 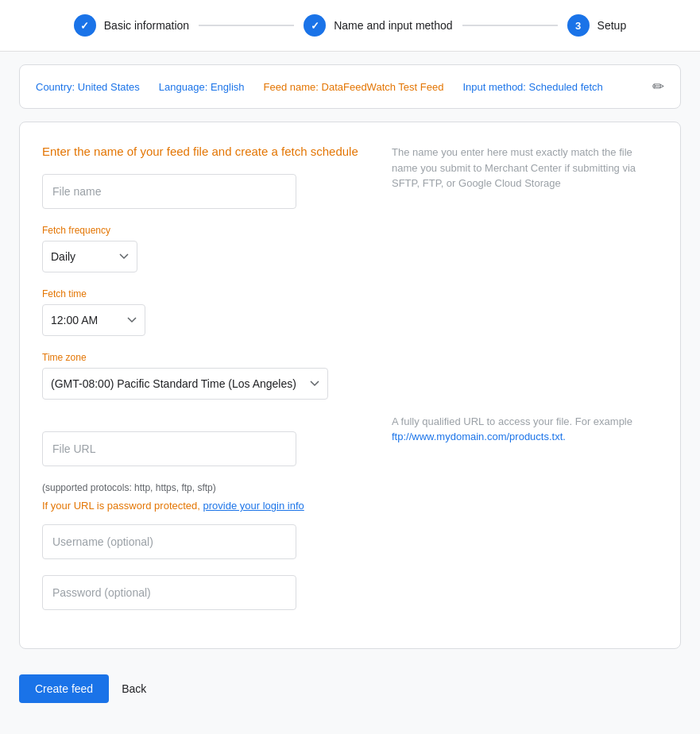 What do you see at coordinates (201, 312) in the screenshot?
I see `fetch-time-group: Fetch time 12:00 AM 1:00 AM 2:00 AM 3:00…` at bounding box center [201, 312].